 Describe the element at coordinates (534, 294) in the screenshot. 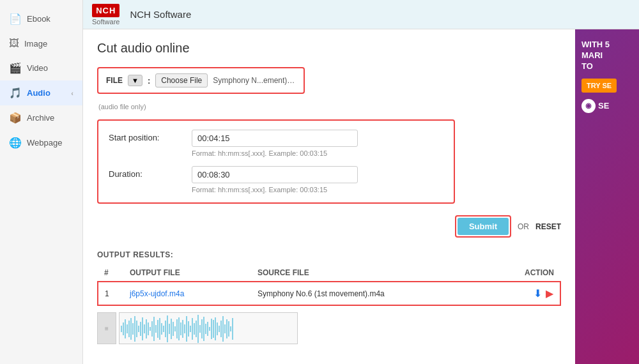

I see `action-icons: ⬇ ▶` at that location.